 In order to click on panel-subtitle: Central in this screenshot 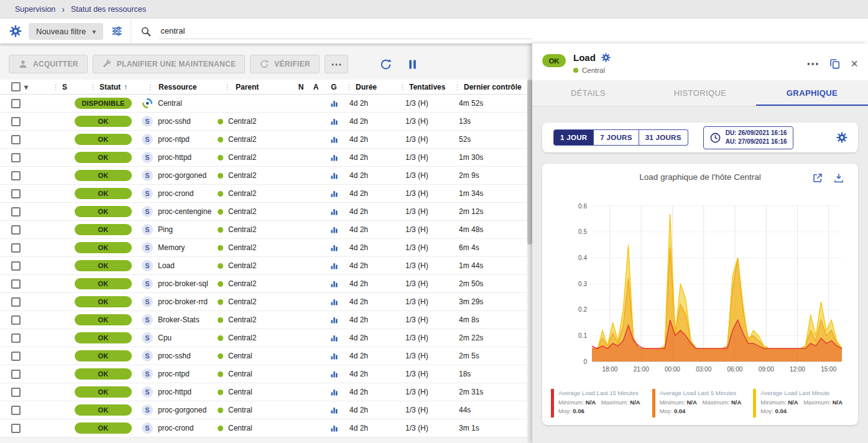, I will do `click(593, 70)`.